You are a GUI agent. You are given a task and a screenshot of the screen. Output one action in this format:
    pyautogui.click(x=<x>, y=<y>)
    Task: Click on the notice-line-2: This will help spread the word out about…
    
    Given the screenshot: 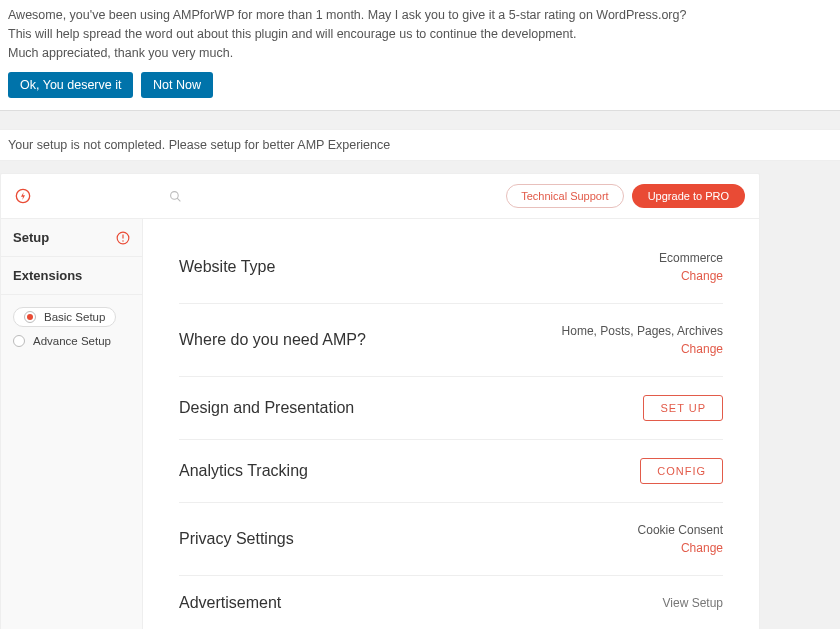 What is the action you would take?
    pyautogui.click(x=420, y=34)
    